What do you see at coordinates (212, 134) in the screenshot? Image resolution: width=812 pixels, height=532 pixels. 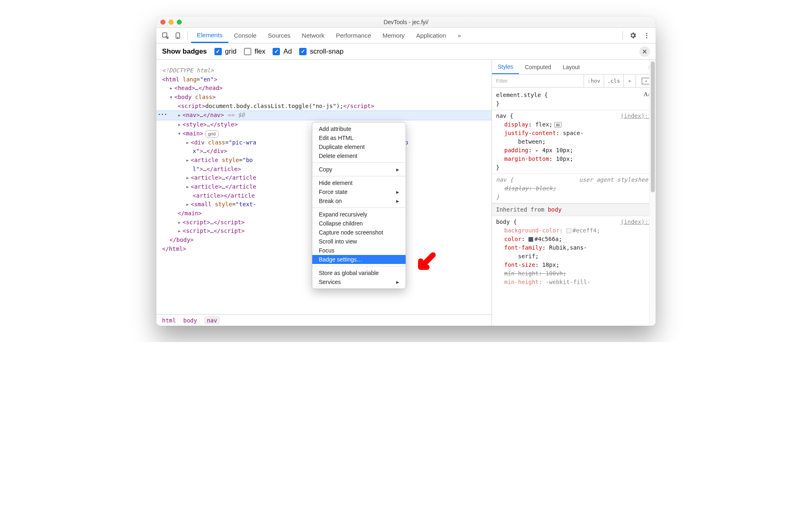 I see `grid-badge: grid` at bounding box center [212, 134].